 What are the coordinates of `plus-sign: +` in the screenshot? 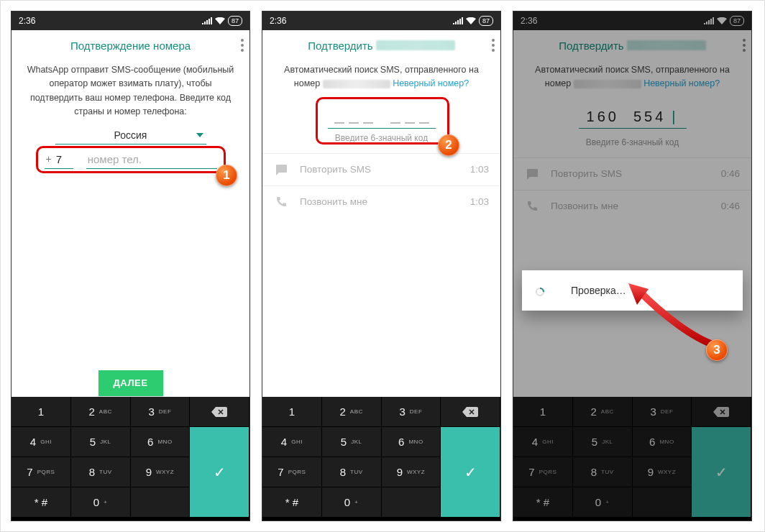 It's located at (49, 159).